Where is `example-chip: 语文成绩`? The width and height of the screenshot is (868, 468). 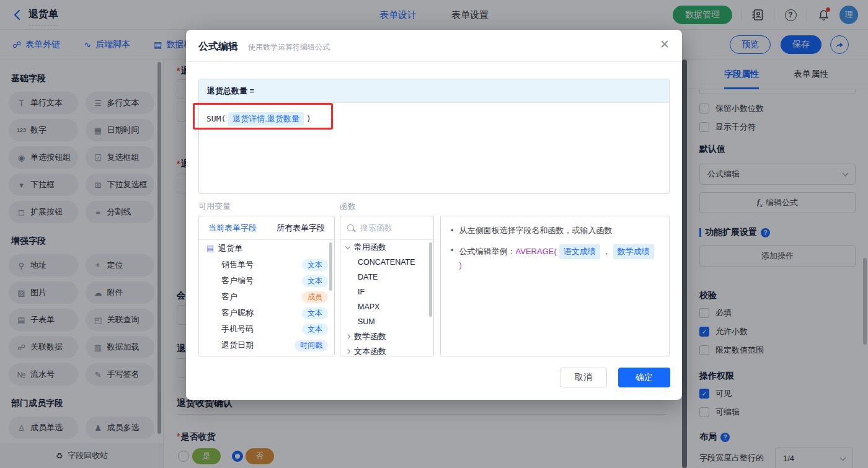
example-chip: 语文成绩 is located at coordinates (580, 252).